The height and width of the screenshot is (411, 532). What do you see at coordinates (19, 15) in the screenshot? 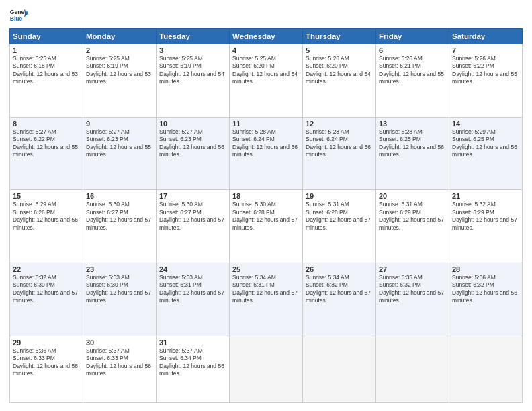
I see `logo-icon: General Blue` at bounding box center [19, 15].